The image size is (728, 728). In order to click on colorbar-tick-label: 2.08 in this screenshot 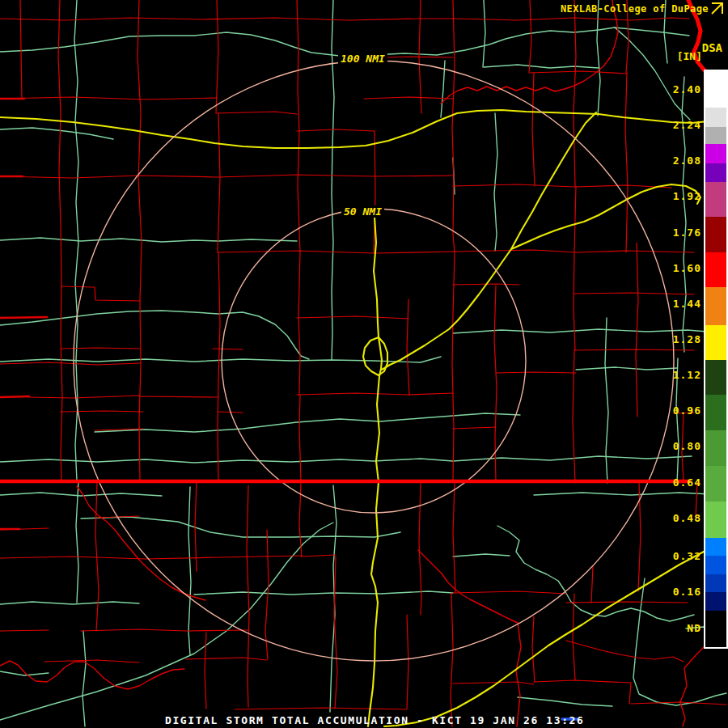, I will do `click(688, 161)`.